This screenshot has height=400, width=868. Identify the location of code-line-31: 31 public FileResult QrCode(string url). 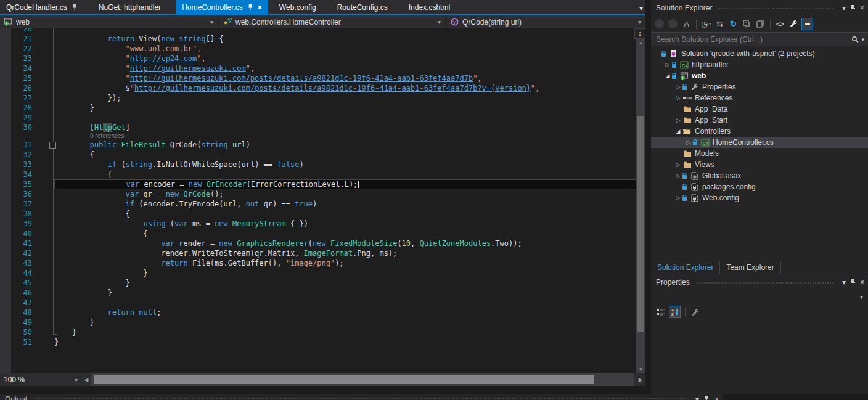
(318, 145).